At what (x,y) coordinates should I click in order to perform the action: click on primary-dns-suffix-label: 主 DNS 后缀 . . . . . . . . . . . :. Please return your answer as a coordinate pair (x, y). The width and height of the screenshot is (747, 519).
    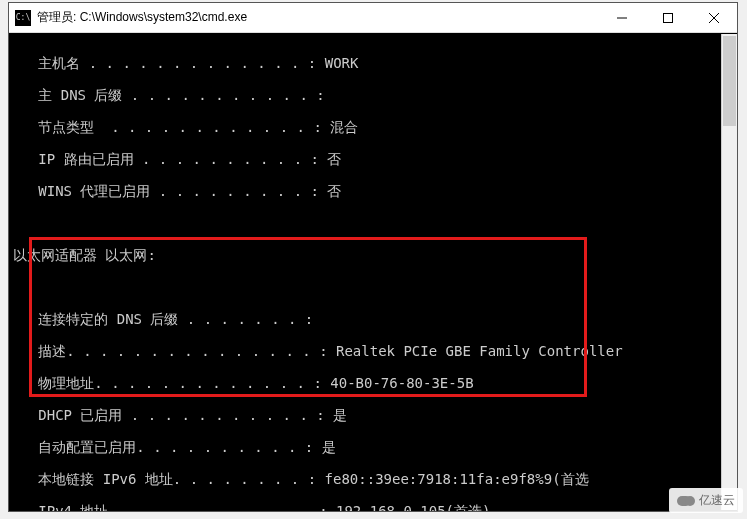
    Looking at the image, I should click on (173, 95).